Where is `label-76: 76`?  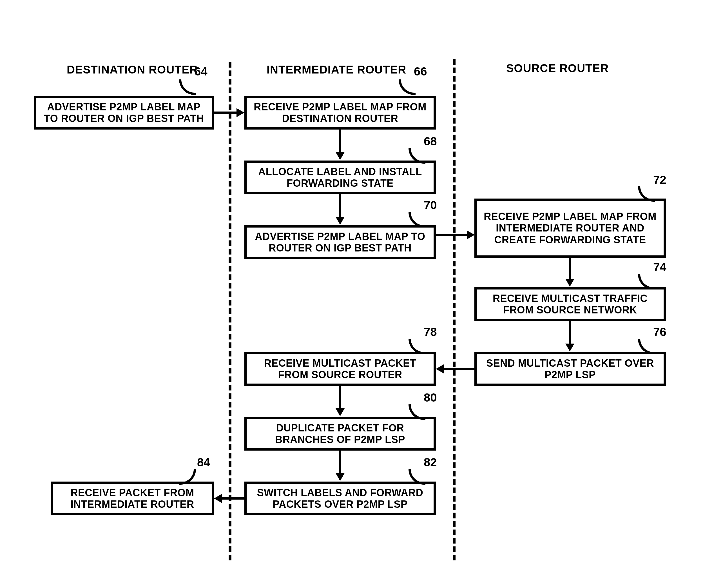 label-76: 76 is located at coordinates (660, 332).